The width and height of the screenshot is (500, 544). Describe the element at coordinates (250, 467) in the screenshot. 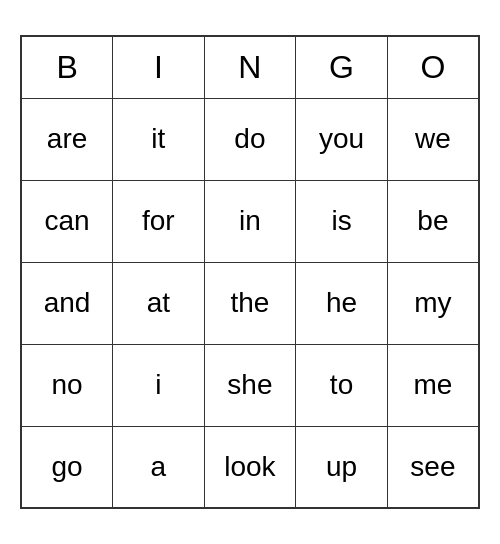

I see `table-row: goalookupsee` at that location.